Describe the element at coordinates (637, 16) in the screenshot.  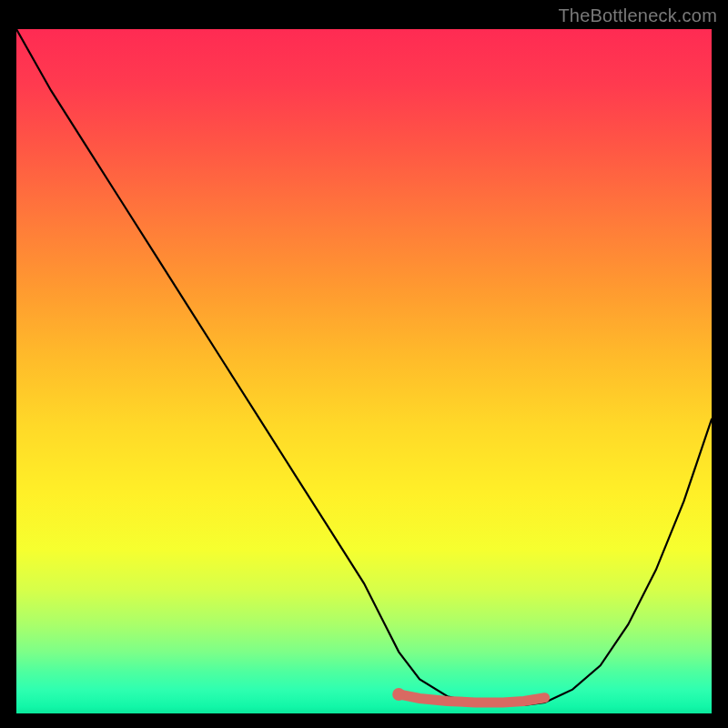
I see `watermark-text: TheBottleneck.com` at that location.